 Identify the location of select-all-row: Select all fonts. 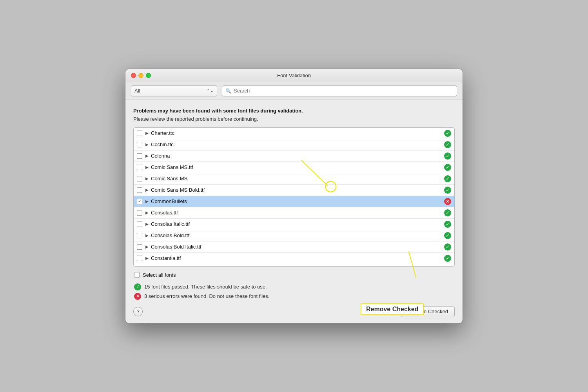
(294, 275).